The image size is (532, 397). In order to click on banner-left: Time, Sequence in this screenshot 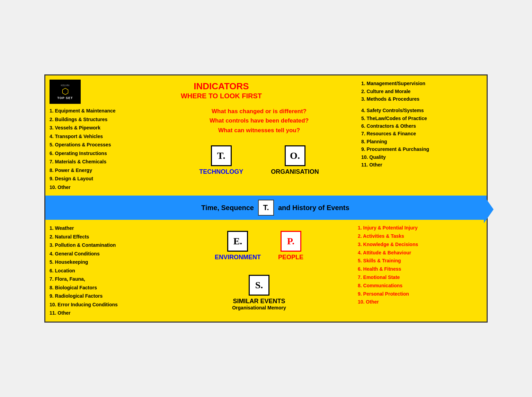, I will do `click(155, 208)`.